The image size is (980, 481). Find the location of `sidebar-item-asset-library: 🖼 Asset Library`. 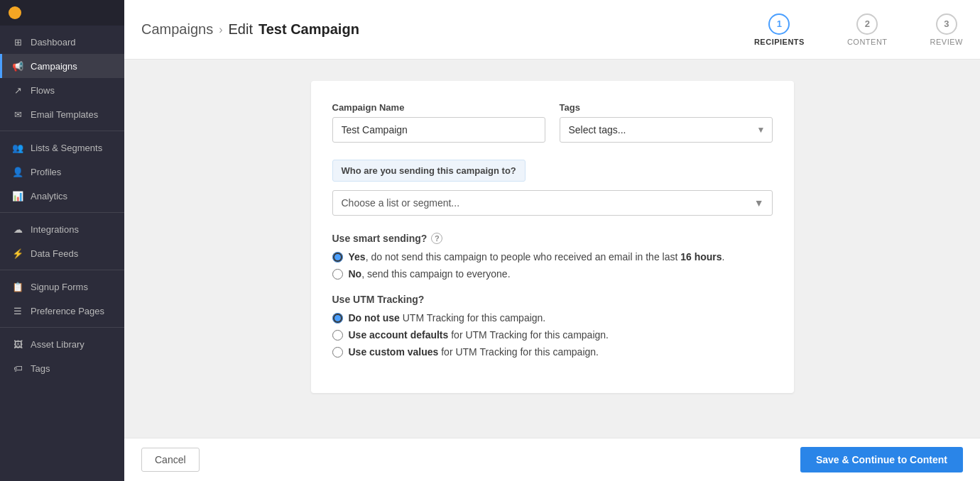

sidebar-item-asset-library: 🖼 Asset Library is located at coordinates (62, 344).